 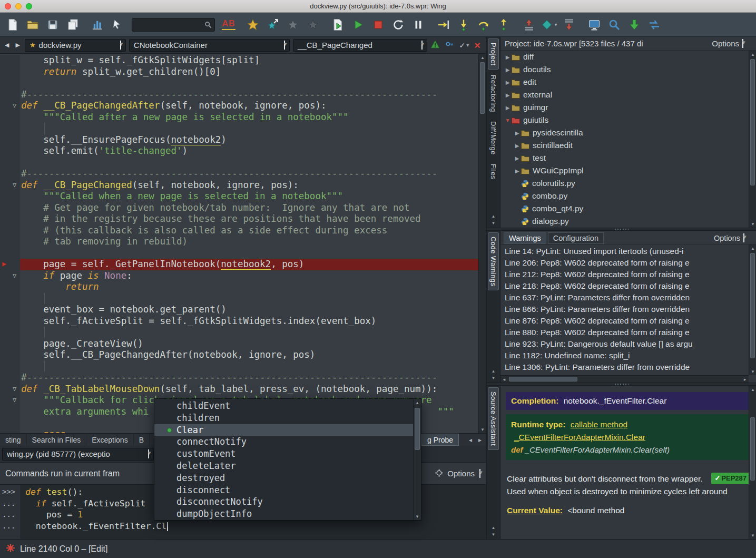 I want to click on toolbar-search-input, so click(x=170, y=25).